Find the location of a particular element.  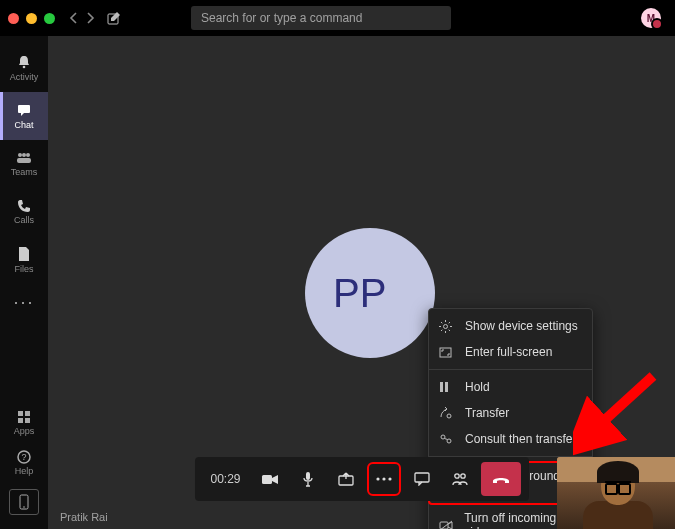

call-toolbar: 00:29 is located at coordinates (361, 479).